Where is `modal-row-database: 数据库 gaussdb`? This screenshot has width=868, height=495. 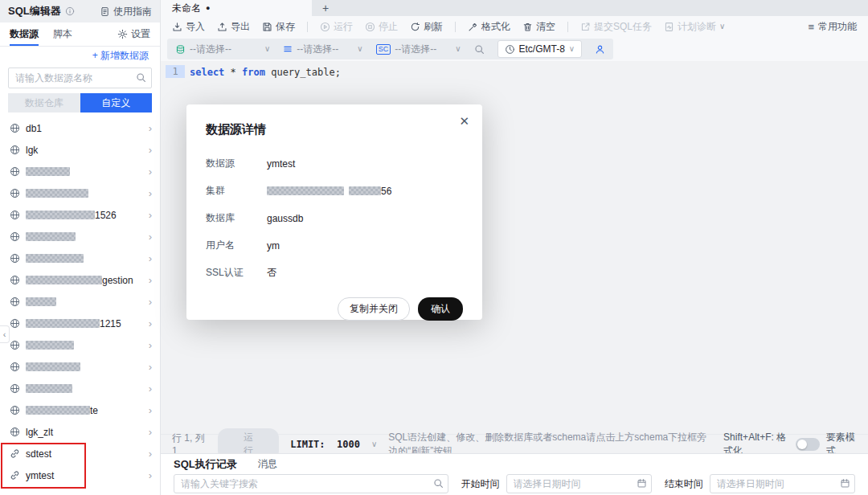
modal-row-database: 数据库 gaussdb is located at coordinates (334, 219).